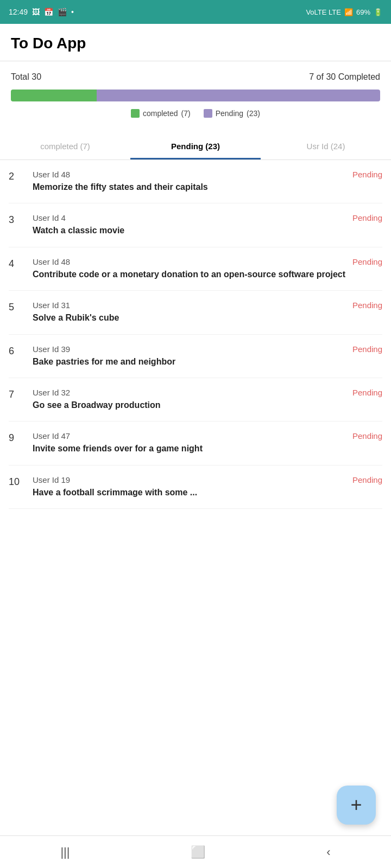 Image resolution: width=391 pixels, height=868 pixels. I want to click on app-title: To Do App, so click(195, 43).